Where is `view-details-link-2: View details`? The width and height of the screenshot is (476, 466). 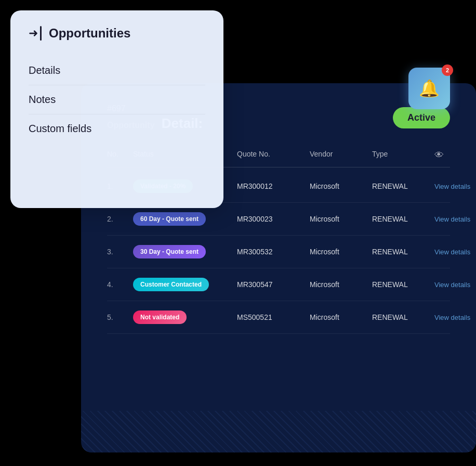
view-details-link-2: View details is located at coordinates (452, 219).